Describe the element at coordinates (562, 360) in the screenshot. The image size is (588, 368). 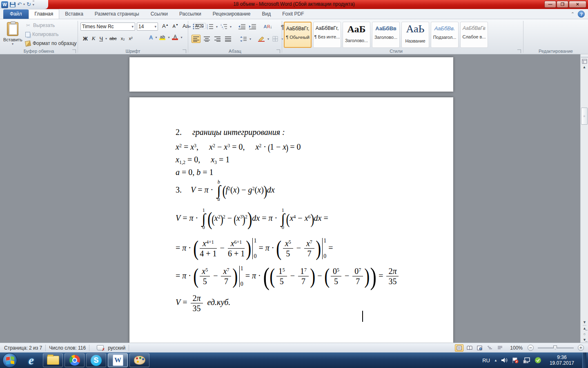
I see `tray-clock: 9:36 19.07.2017` at that location.